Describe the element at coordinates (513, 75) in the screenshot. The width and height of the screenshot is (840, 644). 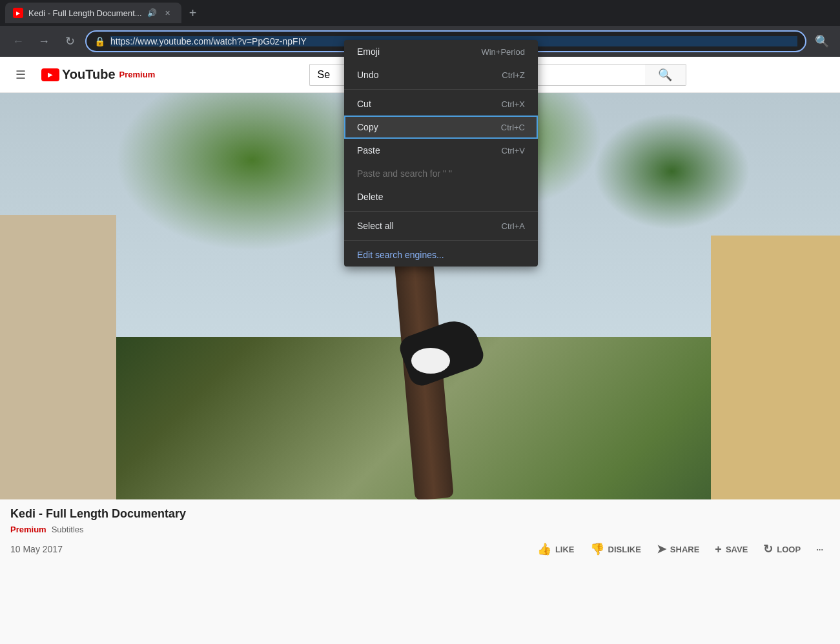
I see `context-menu-shortcut-undo: Ctrl+Z` at that location.